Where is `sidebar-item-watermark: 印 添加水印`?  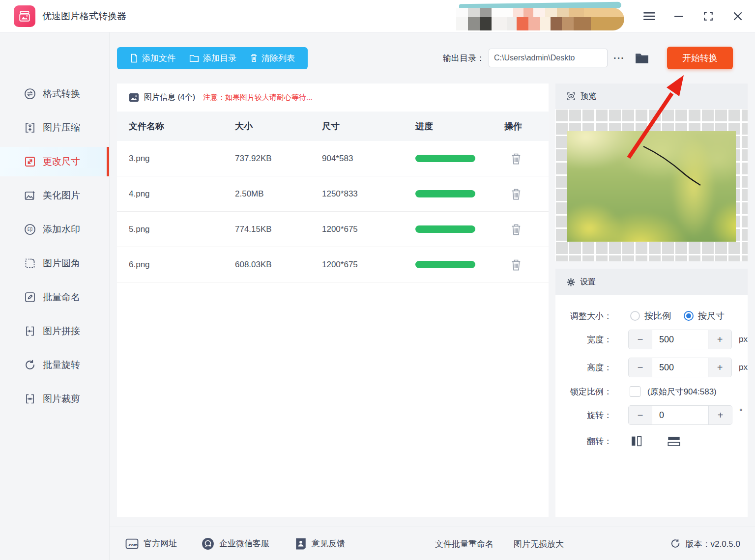
sidebar-item-watermark: 印 添加水印 is located at coordinates (55, 229).